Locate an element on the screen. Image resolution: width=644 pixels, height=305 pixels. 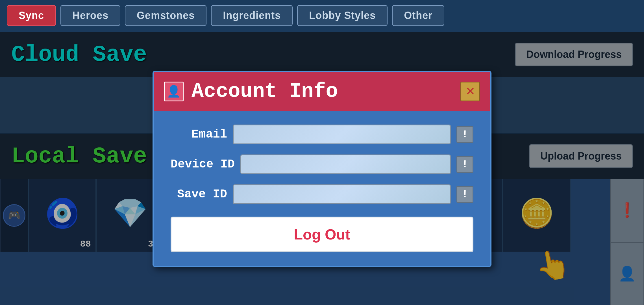
device-id-row: Device ID ! is located at coordinates (322, 164).